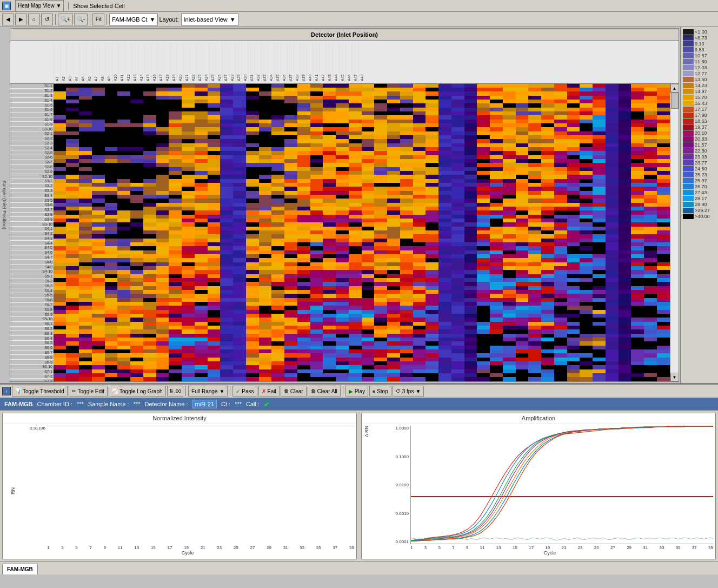 Image resolution: width=718 pixels, height=588 pixels. What do you see at coordinates (32, 182) in the screenshot?
I see `row-label: S3-1` at bounding box center [32, 182].